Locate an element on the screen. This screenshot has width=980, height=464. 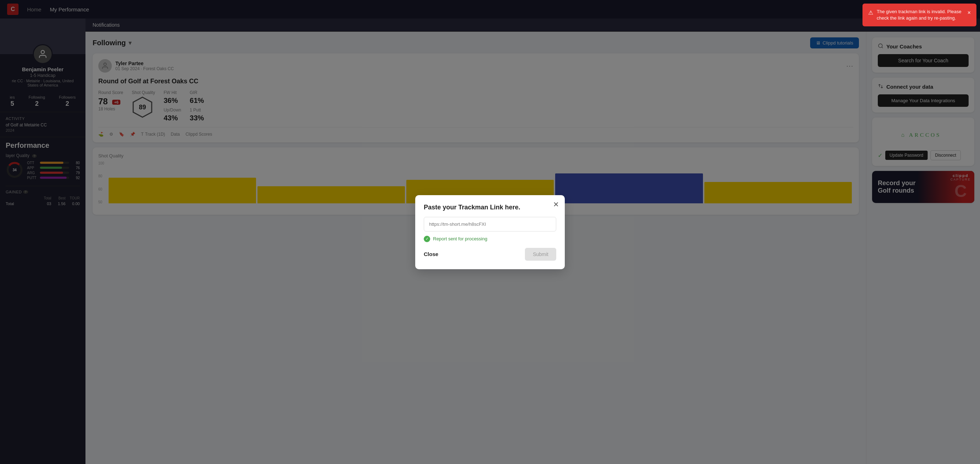
toast-close-button: × is located at coordinates (969, 13).